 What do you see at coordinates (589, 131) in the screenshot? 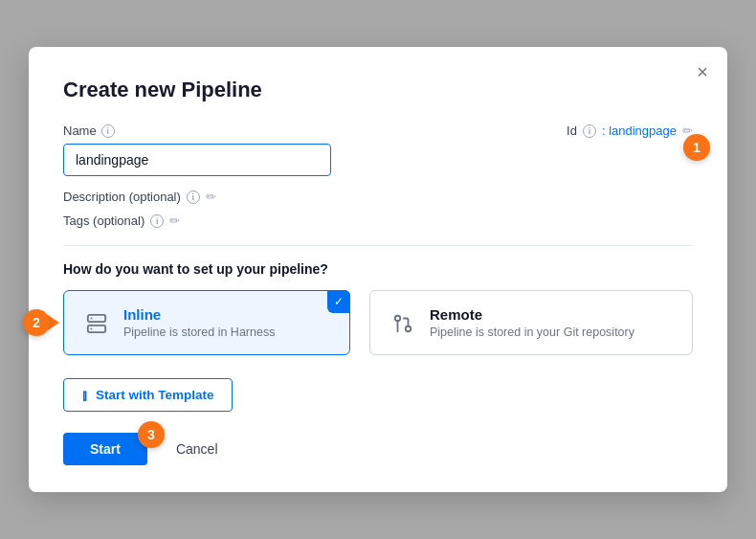
I see `id-info-icon: i` at bounding box center [589, 131].